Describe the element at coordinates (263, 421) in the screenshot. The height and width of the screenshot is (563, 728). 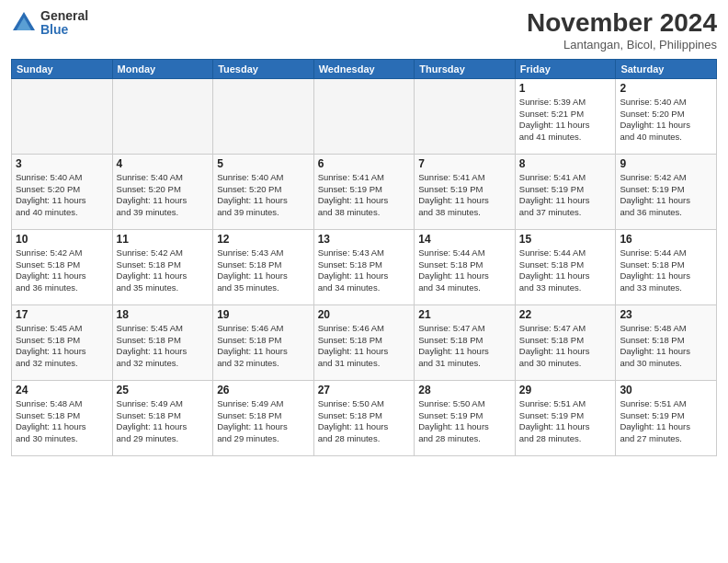
I see `day-info: Sunrise: 5:49 AM Sunset: 5:18 PM Dayligh…` at that location.